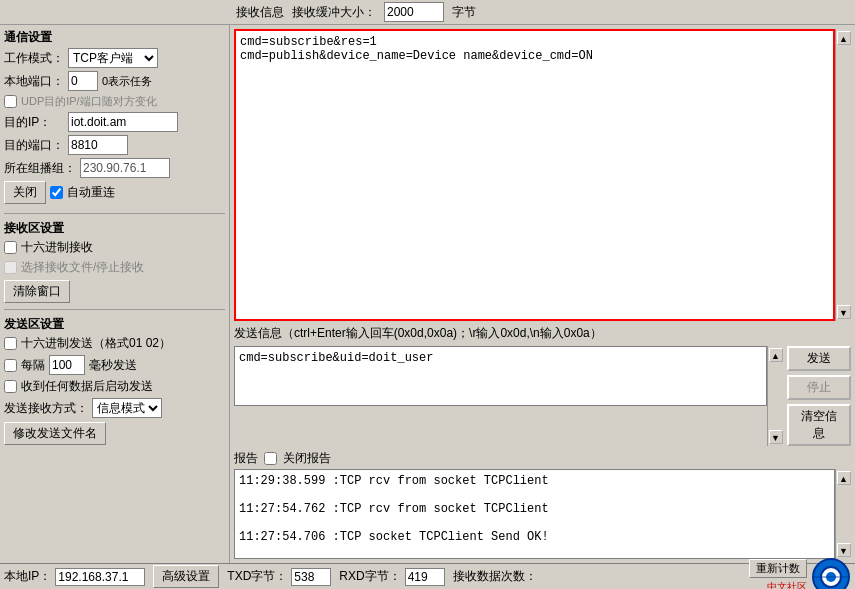  Describe the element at coordinates (56, 192) in the screenshot. I see `auto-reconnect-checkbox` at that location.